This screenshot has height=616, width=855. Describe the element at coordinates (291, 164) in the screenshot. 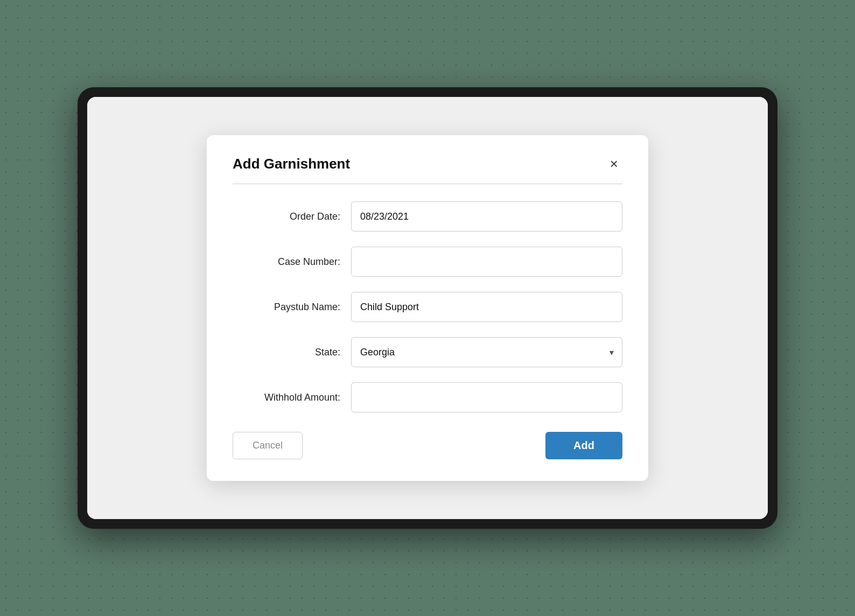

I see `modal-title: Add Garnishment` at that location.